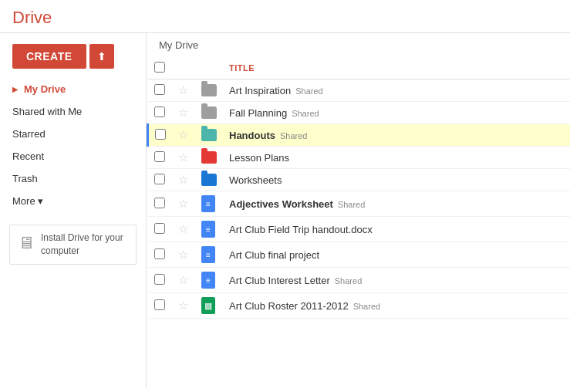  I want to click on file-name: Fall Planning, so click(258, 113).